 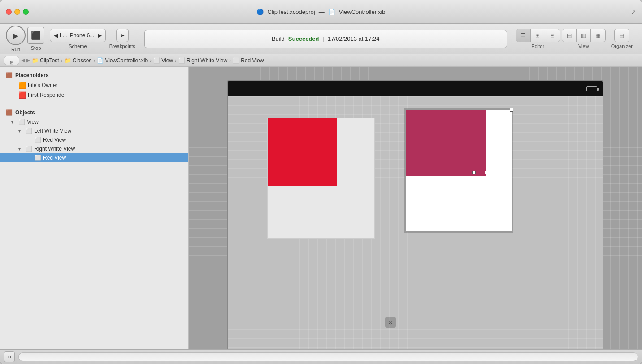 What do you see at coordinates (163, 61) in the screenshot?
I see `breadcrumb-item-view: ⬜ View` at bounding box center [163, 61].